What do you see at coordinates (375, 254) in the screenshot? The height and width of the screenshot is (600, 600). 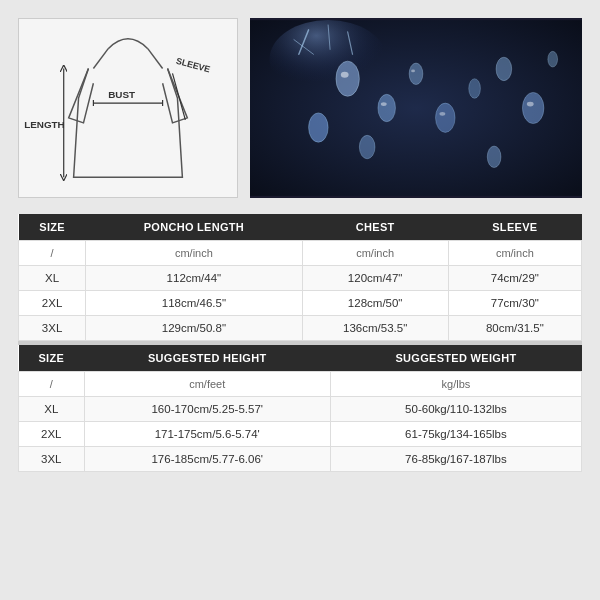 I see `unit-chest: cm/inch` at bounding box center [375, 254].